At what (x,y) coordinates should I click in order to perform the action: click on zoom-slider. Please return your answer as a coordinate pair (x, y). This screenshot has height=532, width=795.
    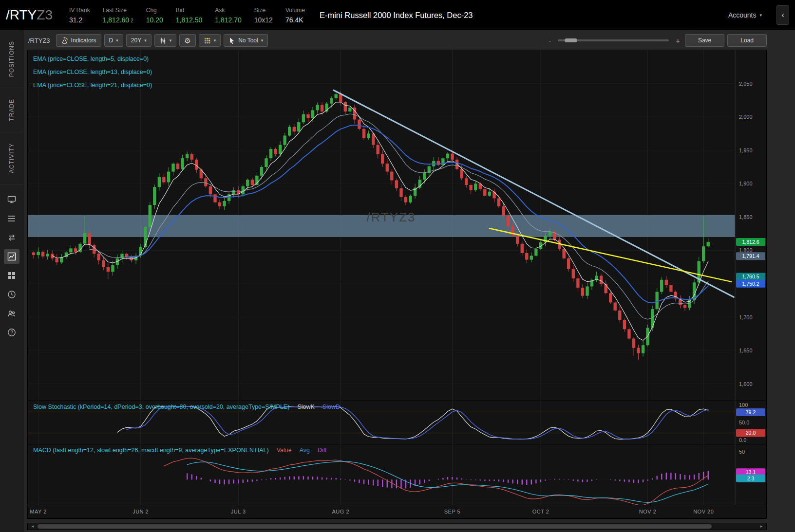
    Looking at the image, I should click on (613, 40).